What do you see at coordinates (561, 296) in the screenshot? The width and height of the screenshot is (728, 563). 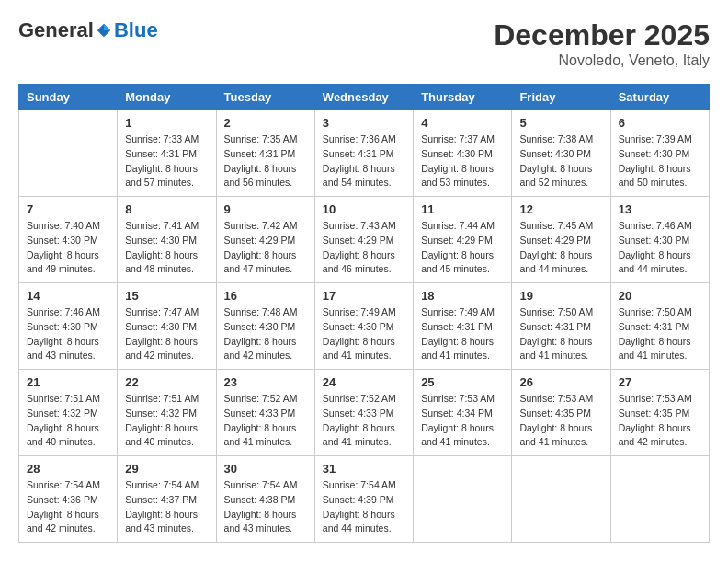 I see `day-number: 19` at bounding box center [561, 296].